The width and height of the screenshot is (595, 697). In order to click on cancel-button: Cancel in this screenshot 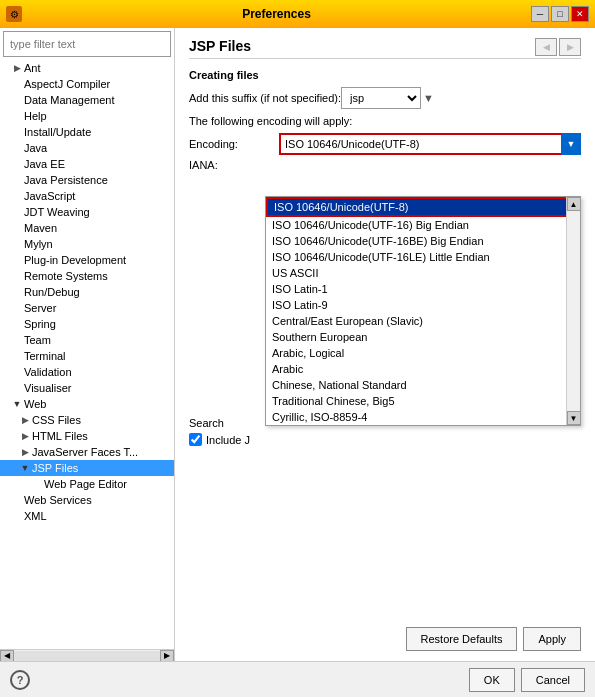, I will do `click(553, 680)`.